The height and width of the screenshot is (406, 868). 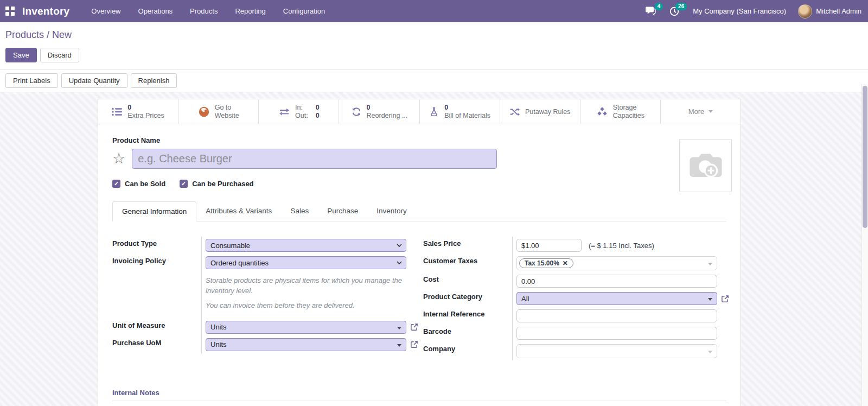 I want to click on user-menu: Mitchell Admin, so click(x=830, y=11).